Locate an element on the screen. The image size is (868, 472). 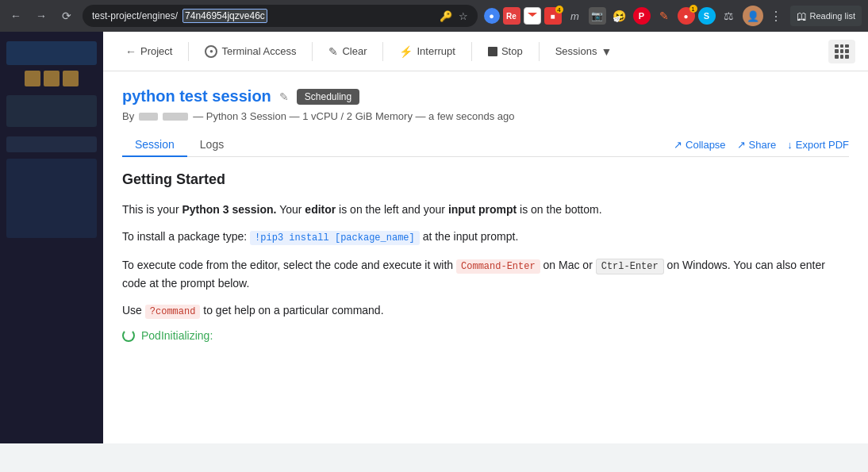
gmail-ext-icon is located at coordinates (532, 16).